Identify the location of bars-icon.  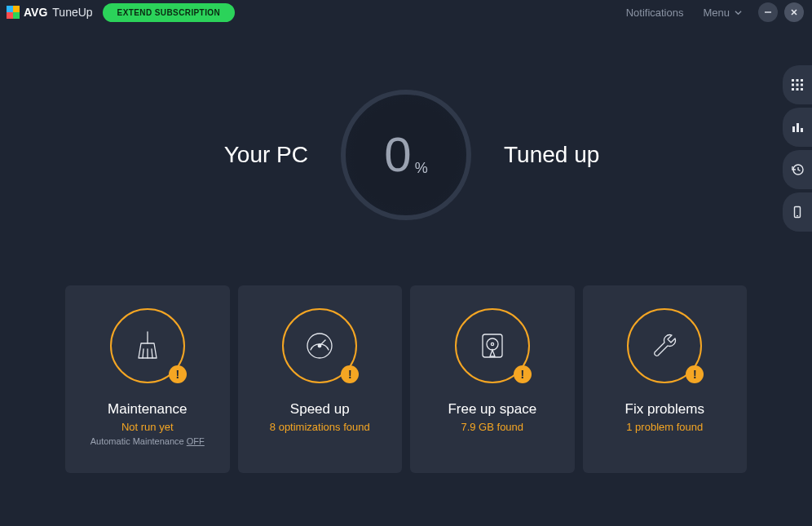
(797, 127).